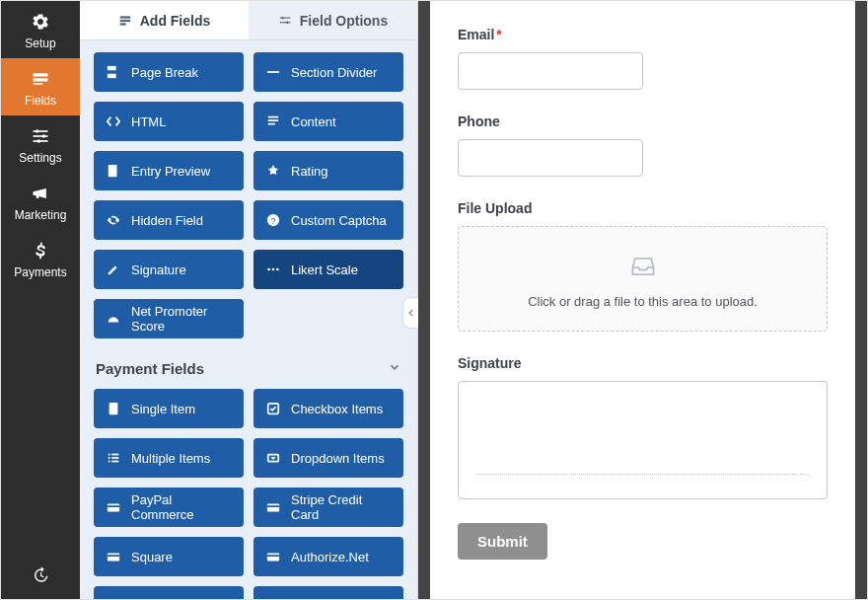 This screenshot has height=600, width=868. I want to click on field-btn-single-item: Single Item, so click(169, 409).